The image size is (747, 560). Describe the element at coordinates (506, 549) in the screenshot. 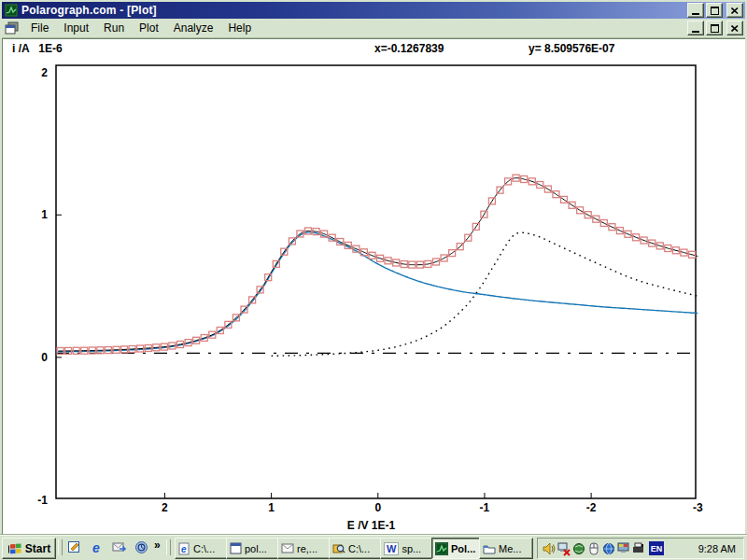

I see `taskbar-button-me-window: Me...` at that location.